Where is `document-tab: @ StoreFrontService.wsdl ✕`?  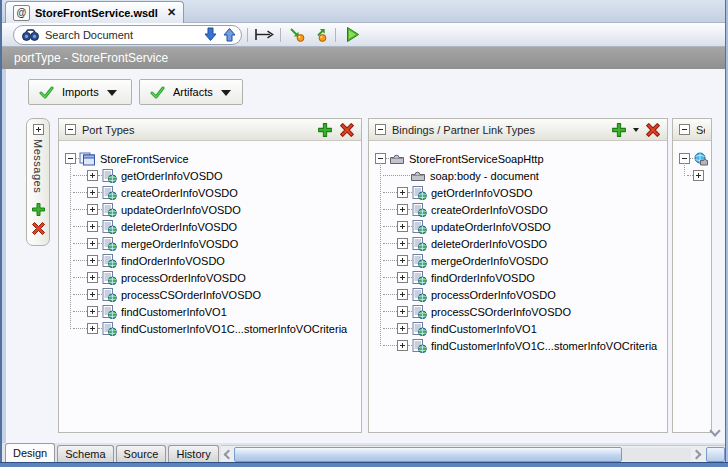 document-tab: @ StoreFrontService.wsdl ✕ is located at coordinates (94, 12).